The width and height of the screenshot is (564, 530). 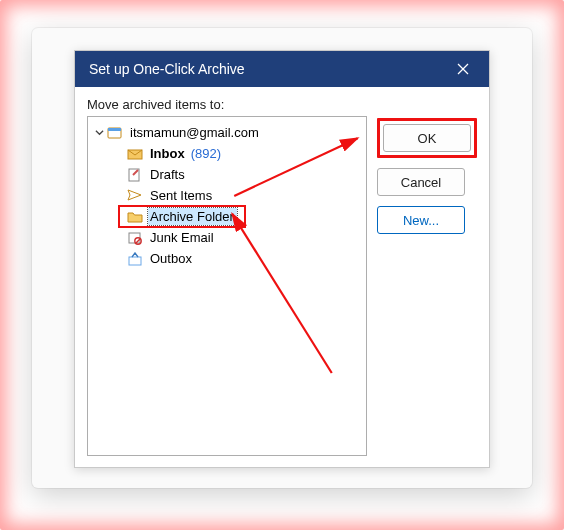 I want to click on sent-icon, so click(x=135, y=196).